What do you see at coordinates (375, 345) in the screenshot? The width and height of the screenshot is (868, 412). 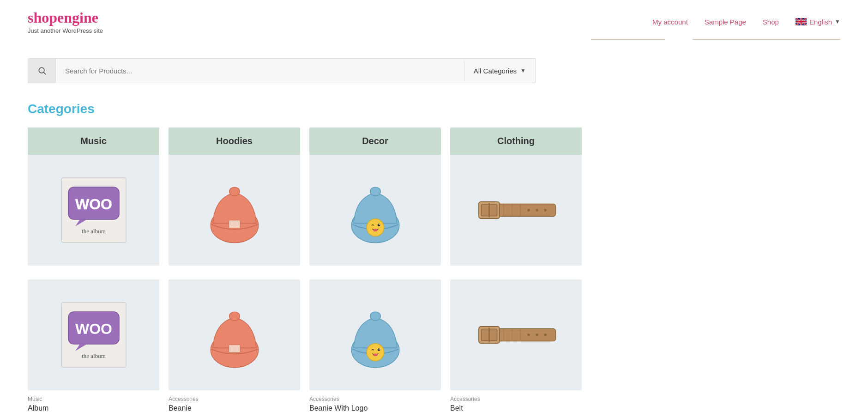 I see `product-card-beanie-logo: Accessories Beanie With Logo` at bounding box center [375, 345].